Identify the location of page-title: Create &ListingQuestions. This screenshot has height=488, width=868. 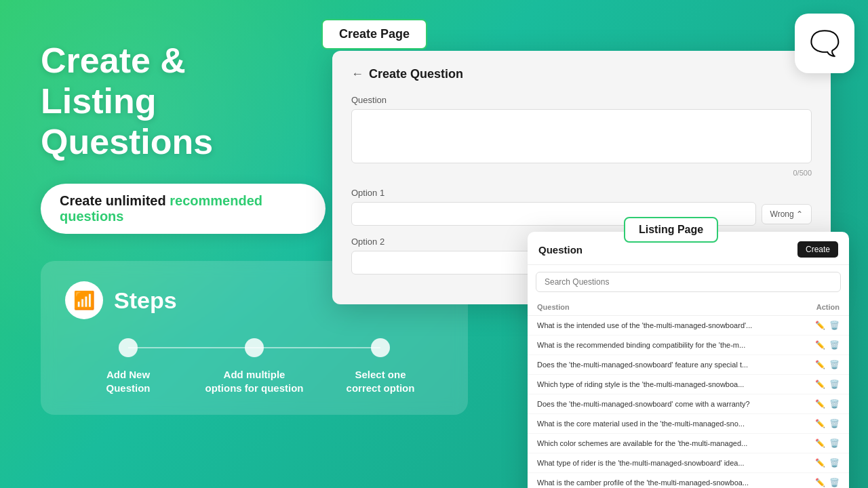
(183, 102).